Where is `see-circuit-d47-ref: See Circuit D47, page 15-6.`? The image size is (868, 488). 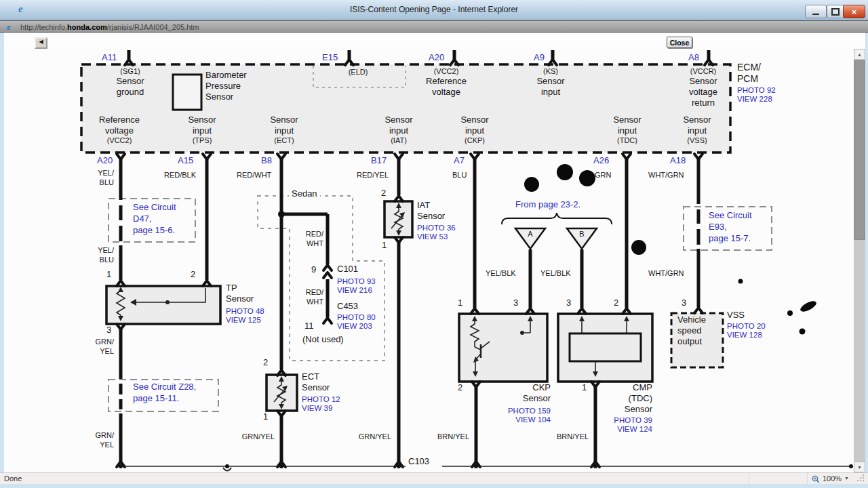 see-circuit-d47-ref: See Circuit D47, page 15-6. is located at coordinates (155, 218).